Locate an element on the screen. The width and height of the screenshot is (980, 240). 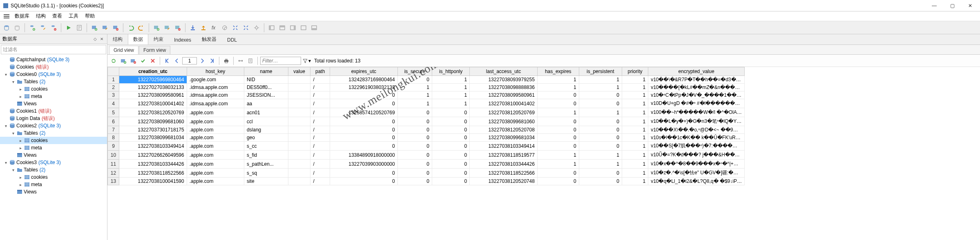
grid-cell: aa is located at coordinates (266, 104).